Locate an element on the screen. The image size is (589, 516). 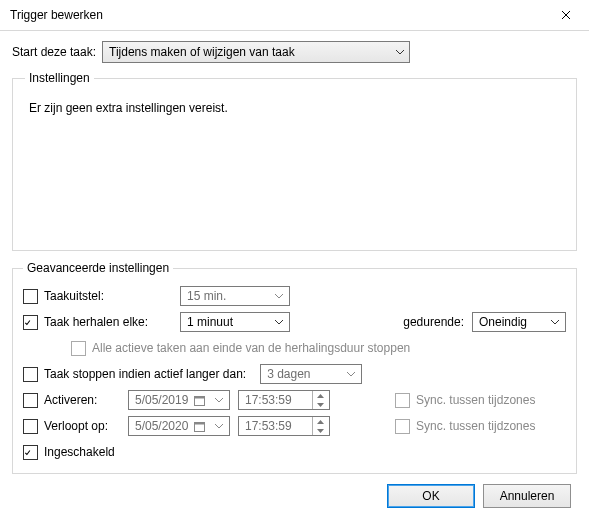
expire-label: Verloopt op: is located at coordinates (86, 426).